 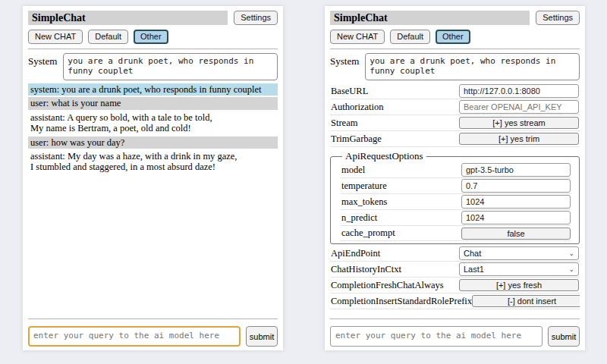 What do you see at coordinates (153, 143) in the screenshot?
I see `chat-message-user: user: how was your day?` at bounding box center [153, 143].